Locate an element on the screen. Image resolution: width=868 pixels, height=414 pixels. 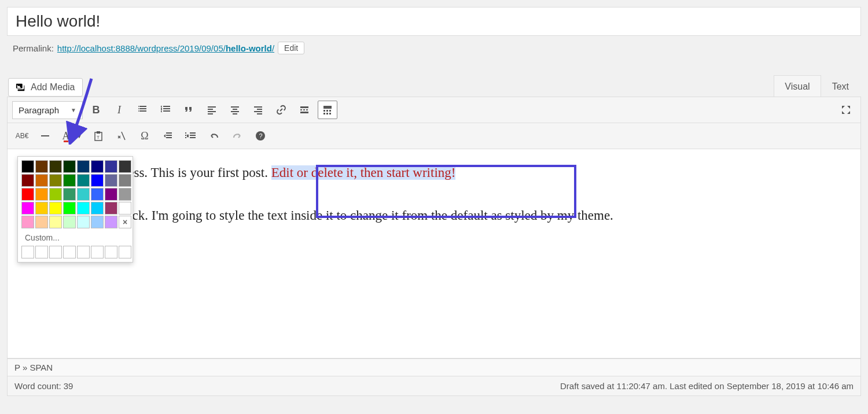
align-left-button is located at coordinates (212, 110).